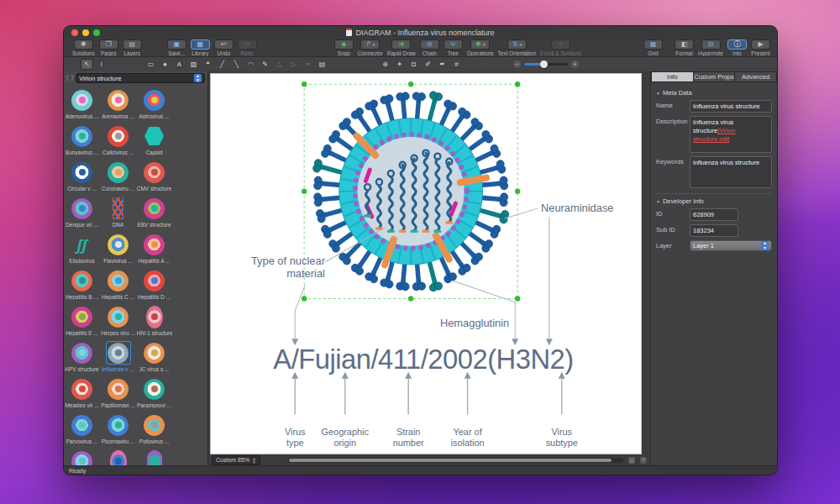  Describe the element at coordinates (402, 48) in the screenshot. I see `rapid-draw-button: ⇉Rapid Draw` at that location.